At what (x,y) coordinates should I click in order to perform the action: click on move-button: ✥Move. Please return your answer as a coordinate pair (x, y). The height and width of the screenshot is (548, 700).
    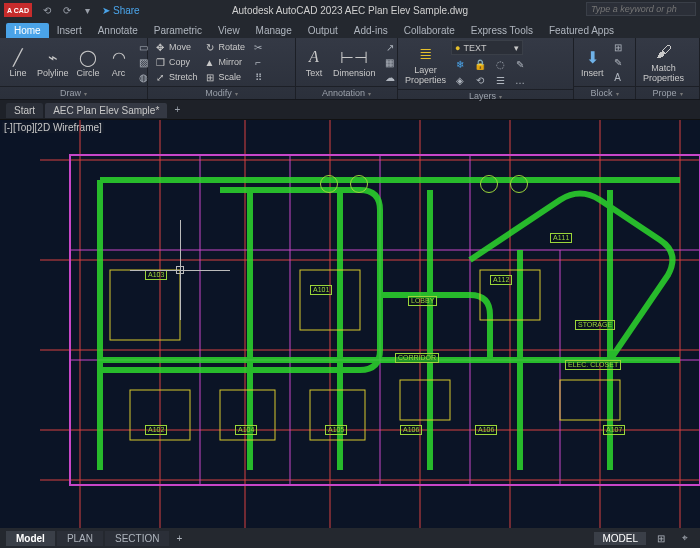
    Looking at the image, I should click on (176, 47).